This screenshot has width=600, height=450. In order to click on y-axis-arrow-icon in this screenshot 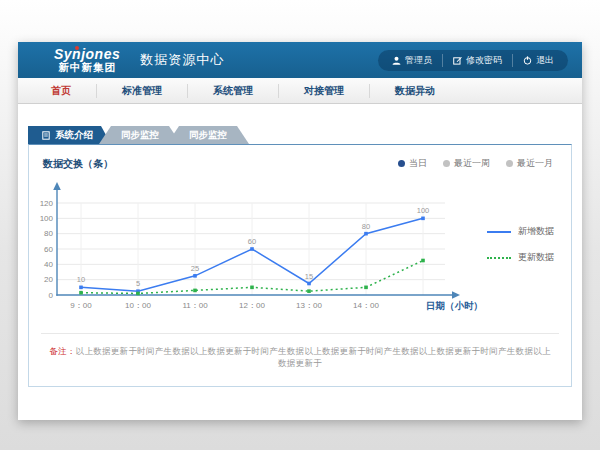, I will do `click(57, 186)`.